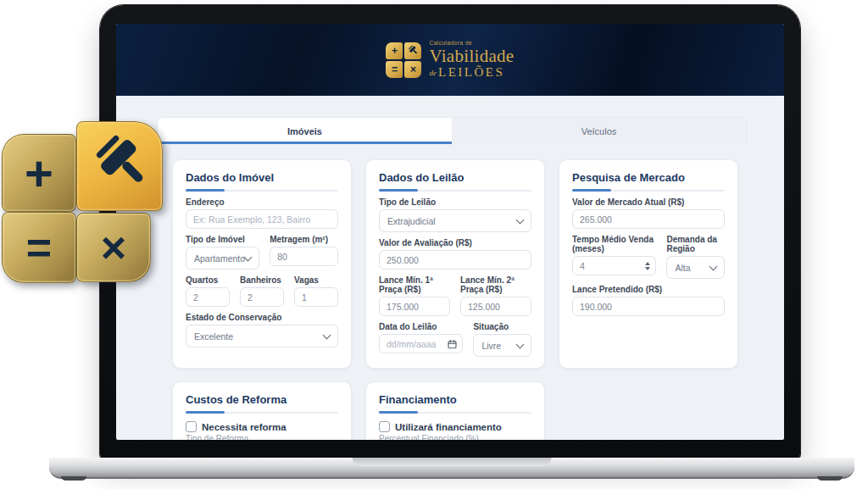 The width and height of the screenshot is (868, 489). What do you see at coordinates (648, 266) in the screenshot?
I see `number-spinner-icon` at bounding box center [648, 266].